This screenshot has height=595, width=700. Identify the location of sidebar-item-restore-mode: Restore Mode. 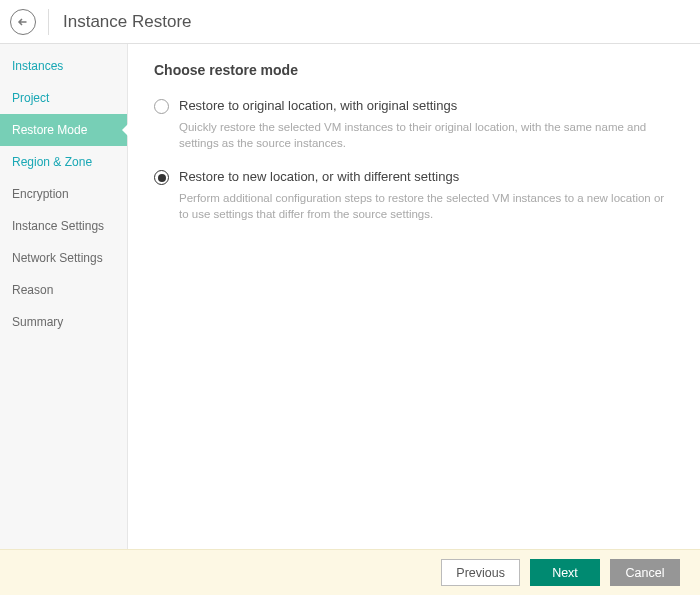
(64, 130).